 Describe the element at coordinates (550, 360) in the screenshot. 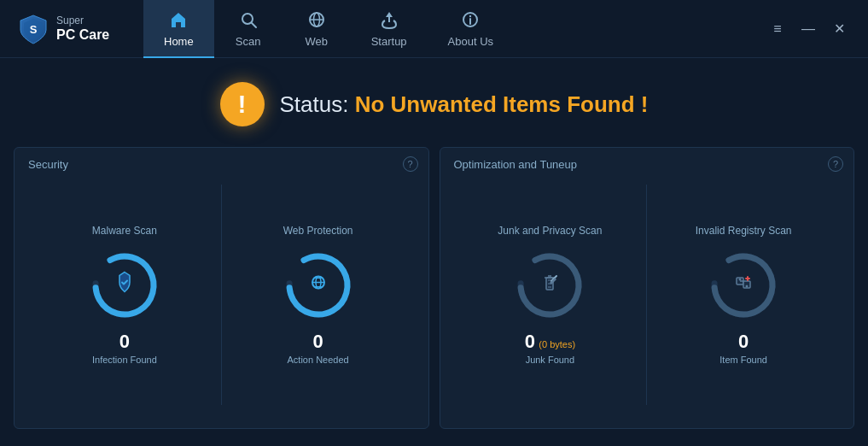

I see `junk-label: Junk Found` at that location.